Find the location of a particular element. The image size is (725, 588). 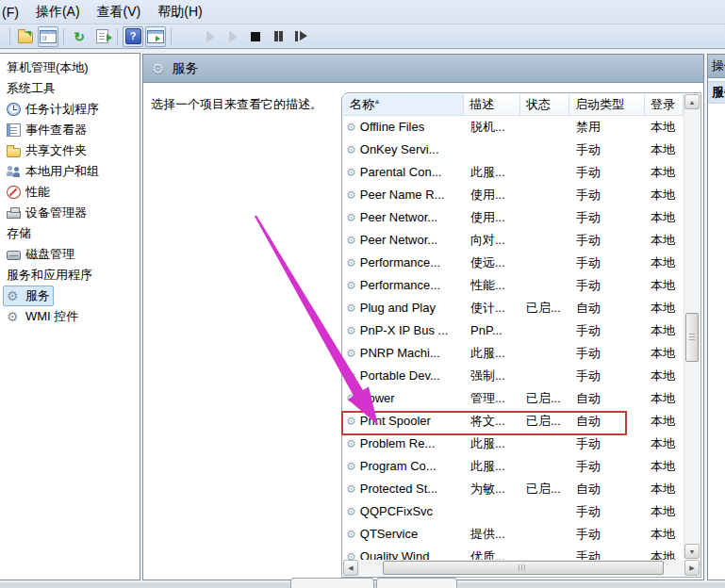

service-name-cell: ⚙Problem Re... is located at coordinates (404, 444).